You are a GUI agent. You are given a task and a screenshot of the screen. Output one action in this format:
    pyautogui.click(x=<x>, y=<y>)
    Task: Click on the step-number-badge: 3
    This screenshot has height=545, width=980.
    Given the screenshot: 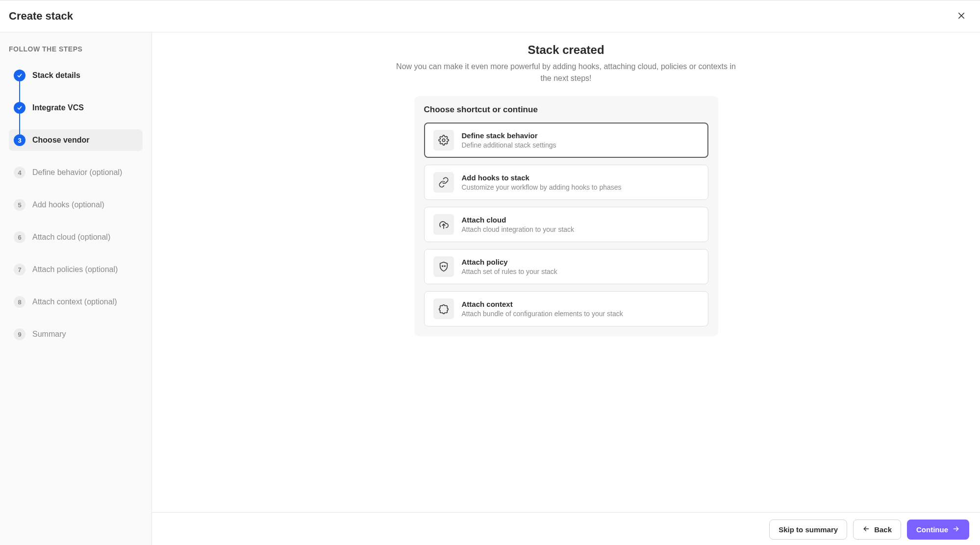 What is the action you would take?
    pyautogui.click(x=20, y=140)
    